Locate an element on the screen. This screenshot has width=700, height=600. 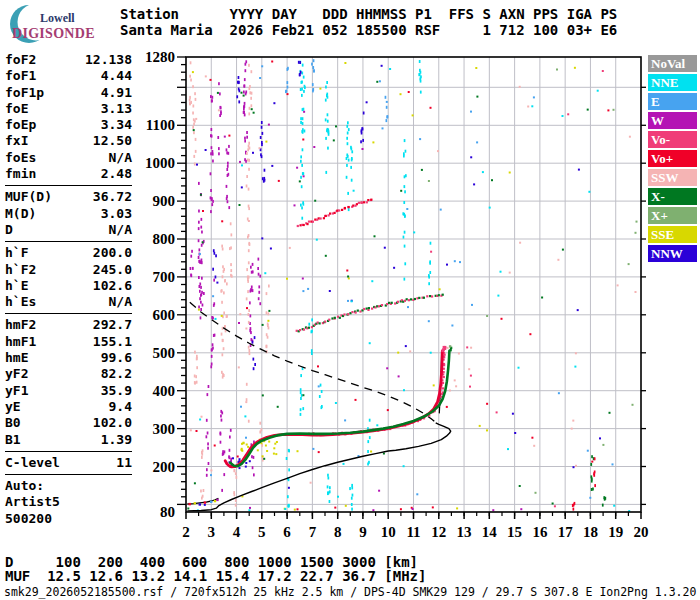
logo-line2: DIGISONDE is located at coordinates (54, 34).